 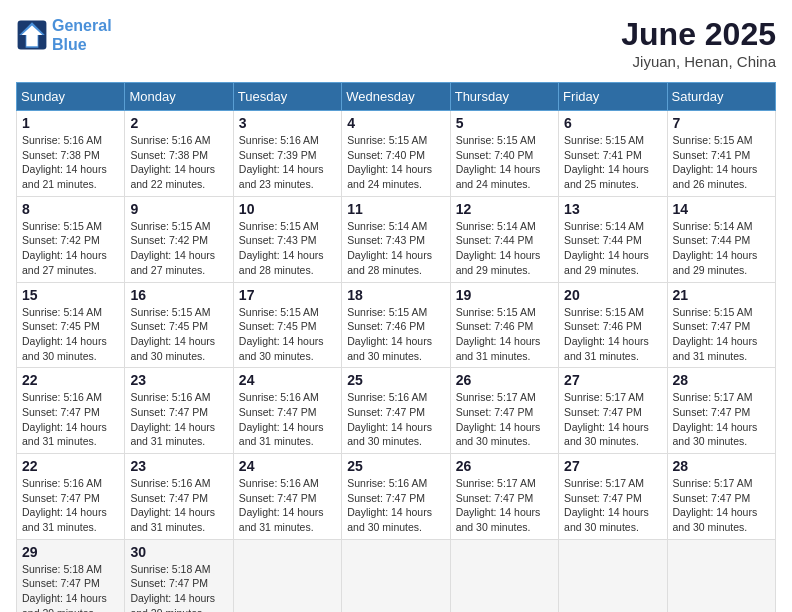 What do you see at coordinates (178, 123) in the screenshot?
I see `day-number: 2` at bounding box center [178, 123].